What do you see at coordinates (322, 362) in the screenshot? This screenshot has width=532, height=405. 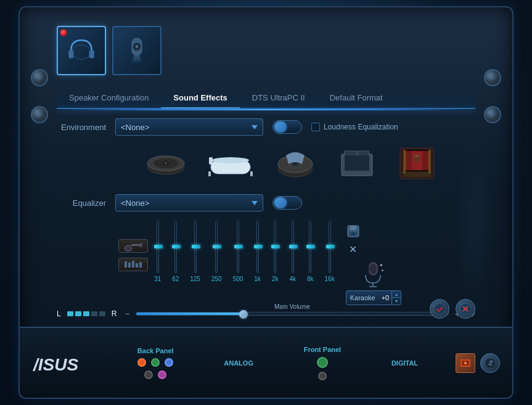 I see `front-port-green` at bounding box center [322, 362].